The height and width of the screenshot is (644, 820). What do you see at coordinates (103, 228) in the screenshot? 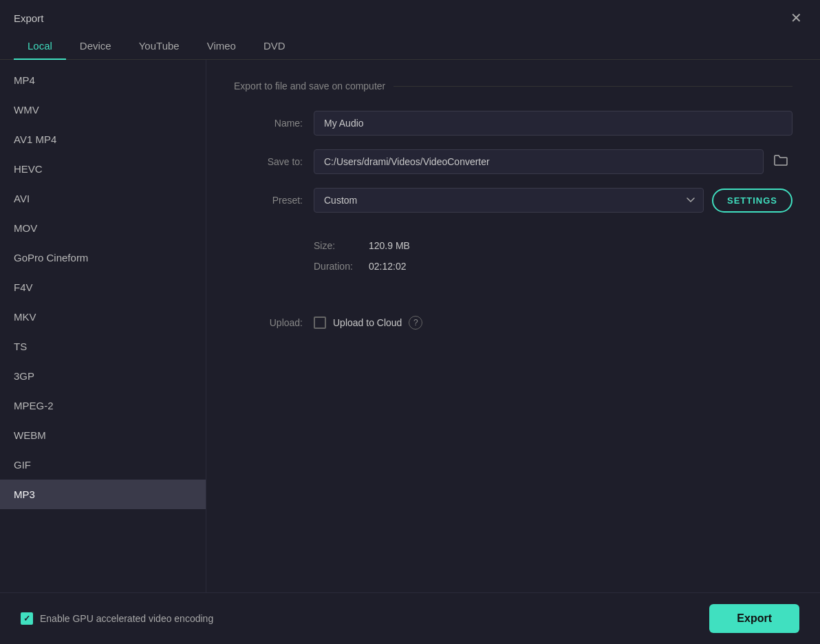
I see `sidebar-item-mov: MOV` at bounding box center [103, 228].